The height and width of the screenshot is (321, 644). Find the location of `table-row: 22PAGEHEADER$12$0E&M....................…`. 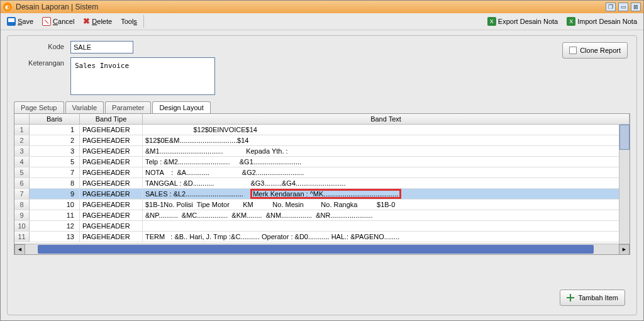

table-row: 22PAGEHEADER$12$0E&M....................… is located at coordinates (322, 141).